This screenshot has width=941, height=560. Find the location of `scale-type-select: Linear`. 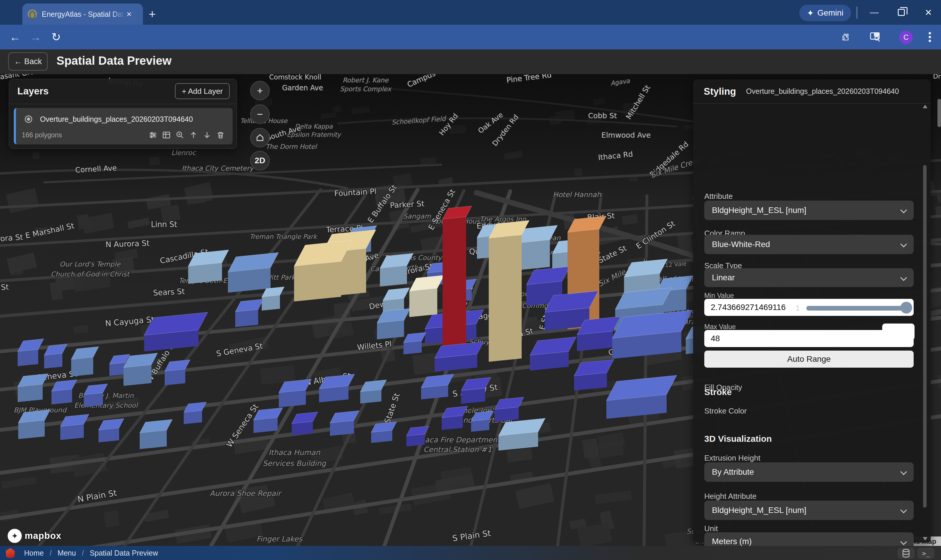

scale-type-select: Linear is located at coordinates (809, 278).